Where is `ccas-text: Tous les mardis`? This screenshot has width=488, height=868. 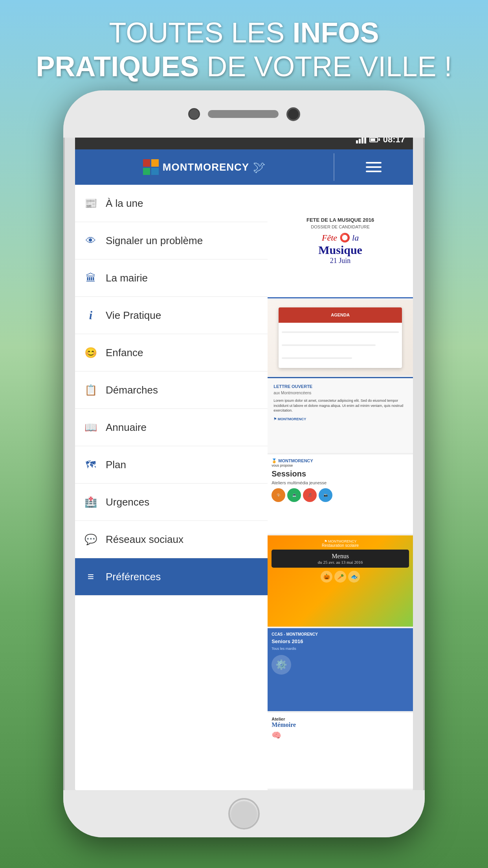
ccas-text: Tous les mardis is located at coordinates (340, 649).